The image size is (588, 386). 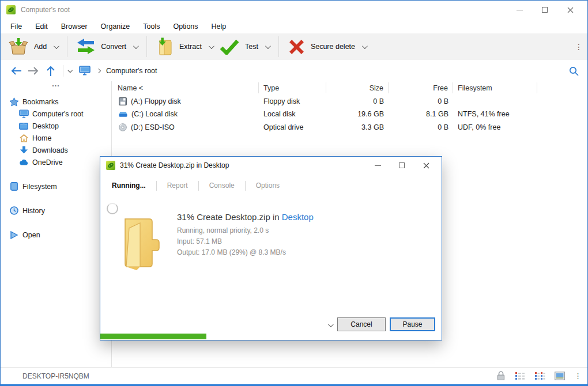 I want to click on convert-icon, so click(x=86, y=47).